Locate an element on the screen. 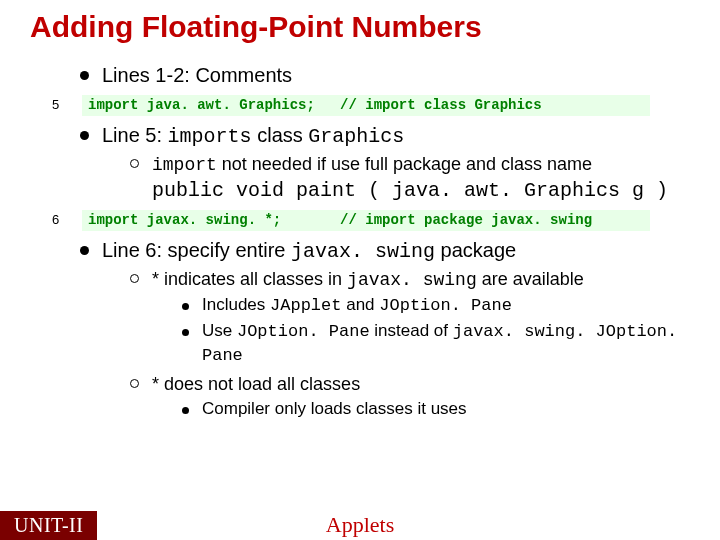  sub-bullet-import-not-needed: import not needed if use full package an… is located at coordinates (415, 178).